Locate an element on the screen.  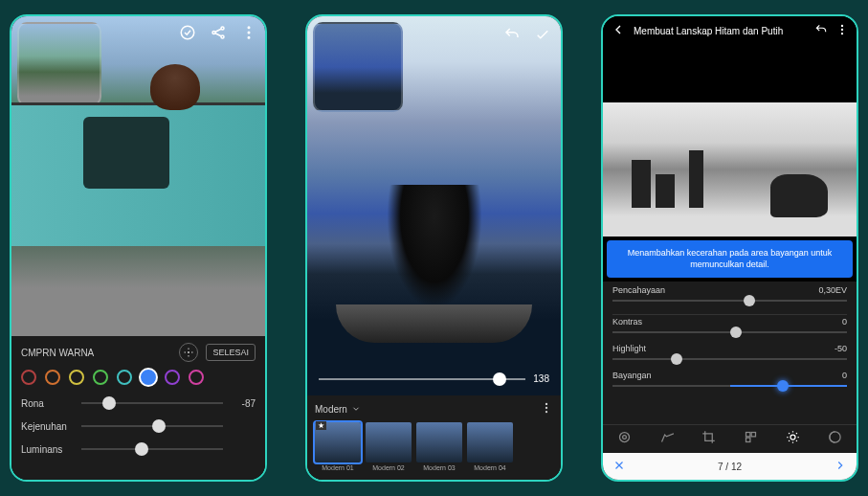
back-icon is located at coordinates (618, 31).